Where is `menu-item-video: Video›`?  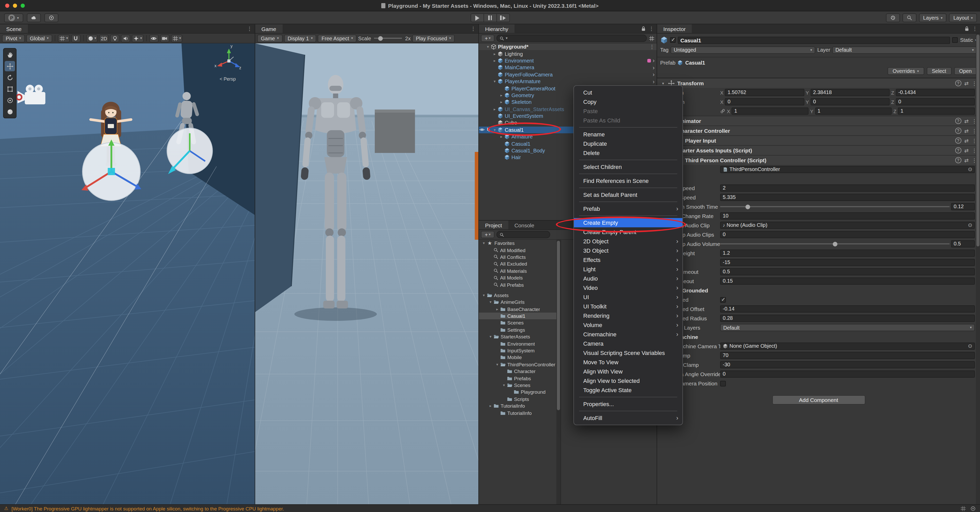
menu-item-video: Video› is located at coordinates (628, 288).